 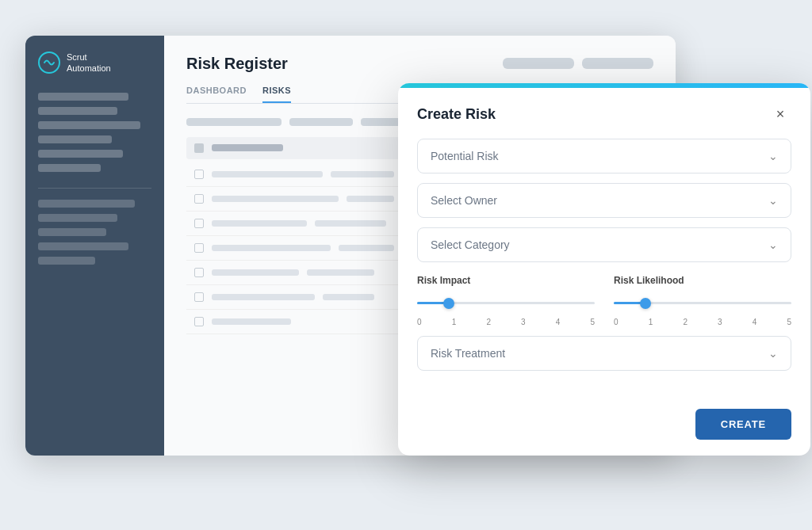 I want to click on header-actions, so click(x=578, y=63).